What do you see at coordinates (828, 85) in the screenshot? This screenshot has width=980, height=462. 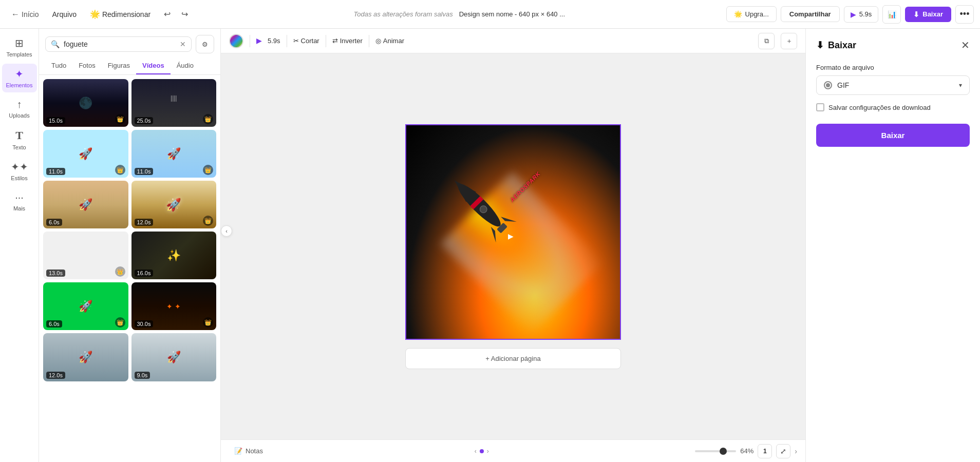 I see `format-radio` at bounding box center [828, 85].